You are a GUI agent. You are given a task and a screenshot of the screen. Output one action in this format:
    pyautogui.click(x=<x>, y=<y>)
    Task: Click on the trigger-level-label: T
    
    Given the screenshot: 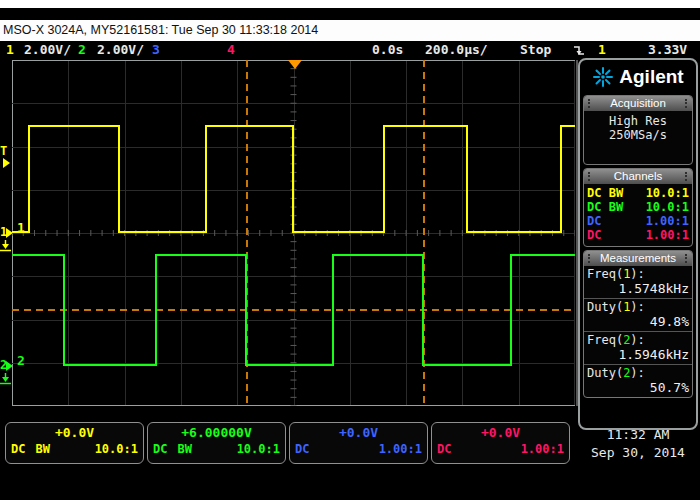 What is the action you would take?
    pyautogui.click(x=4, y=151)
    